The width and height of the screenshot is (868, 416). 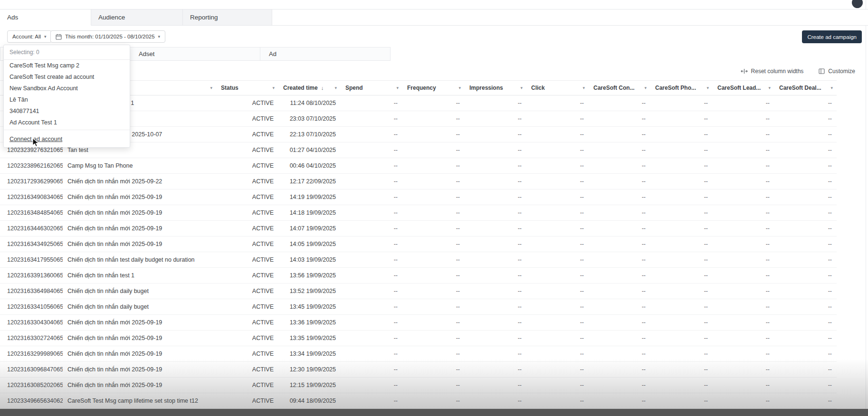 What do you see at coordinates (418, 338) in the screenshot?
I see `table-row: 120231633027240657Chiến dịch tin nhắn mớ…` at bounding box center [418, 338].